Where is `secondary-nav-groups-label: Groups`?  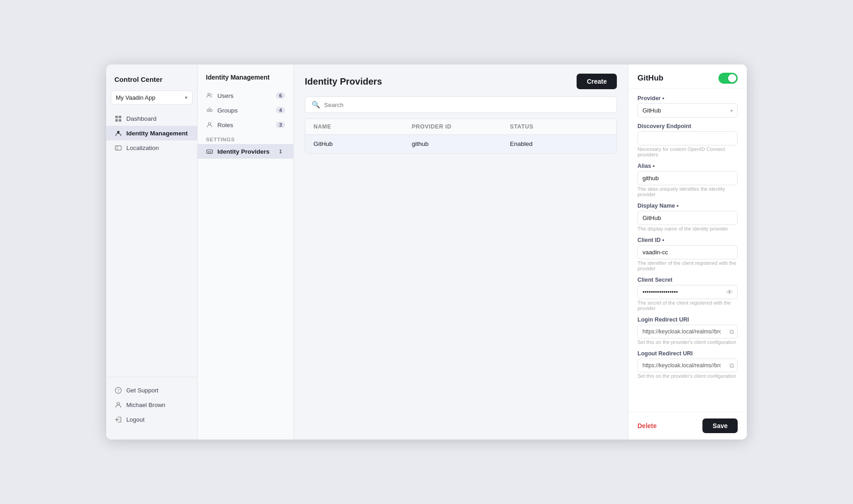
secondary-nav-groups-label: Groups is located at coordinates (227, 111).